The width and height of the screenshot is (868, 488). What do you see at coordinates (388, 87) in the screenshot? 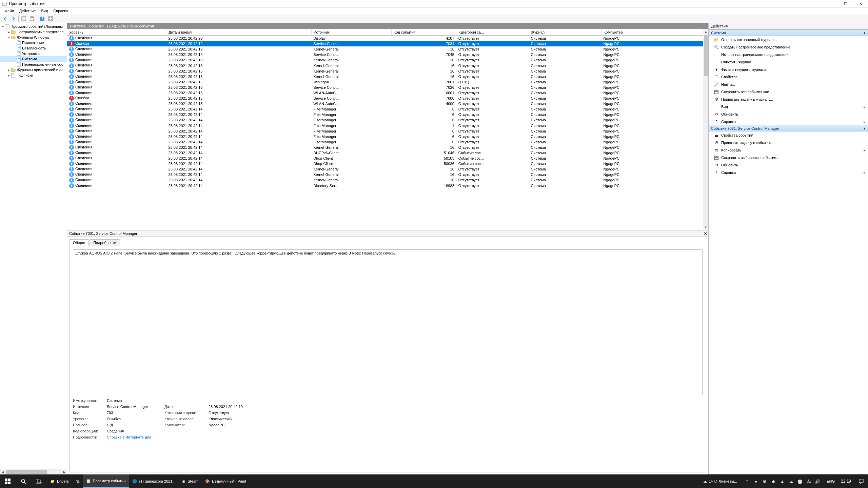
I see `table-row: iСведения25.08.2021 20:42:16Service Cont…` at bounding box center [388, 87].